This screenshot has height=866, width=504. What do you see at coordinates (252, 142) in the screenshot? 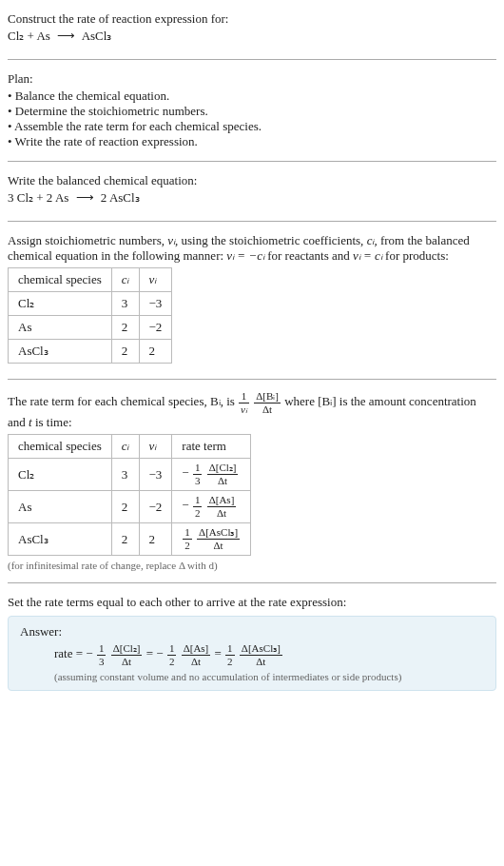
I see `plan-item: Write the rate of reaction expression.` at bounding box center [252, 142].